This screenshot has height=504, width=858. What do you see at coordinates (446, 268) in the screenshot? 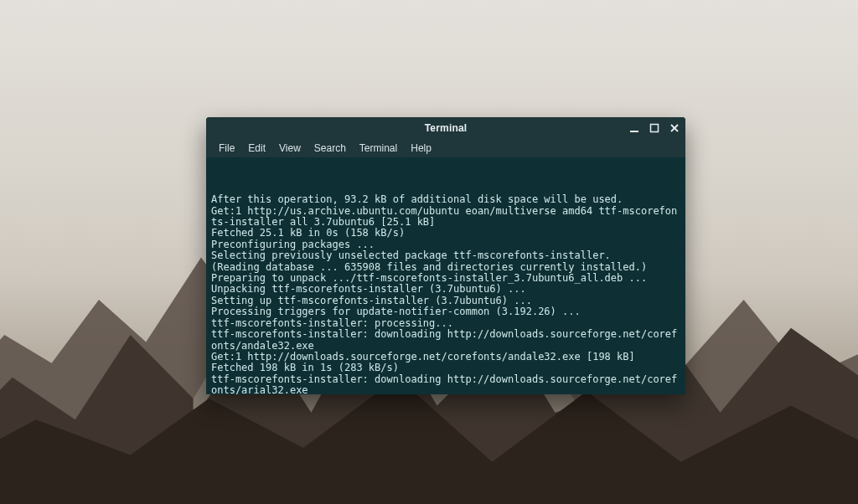
I see `terminal-line: (Reading database ... 635908 files and d…` at bounding box center [446, 268].